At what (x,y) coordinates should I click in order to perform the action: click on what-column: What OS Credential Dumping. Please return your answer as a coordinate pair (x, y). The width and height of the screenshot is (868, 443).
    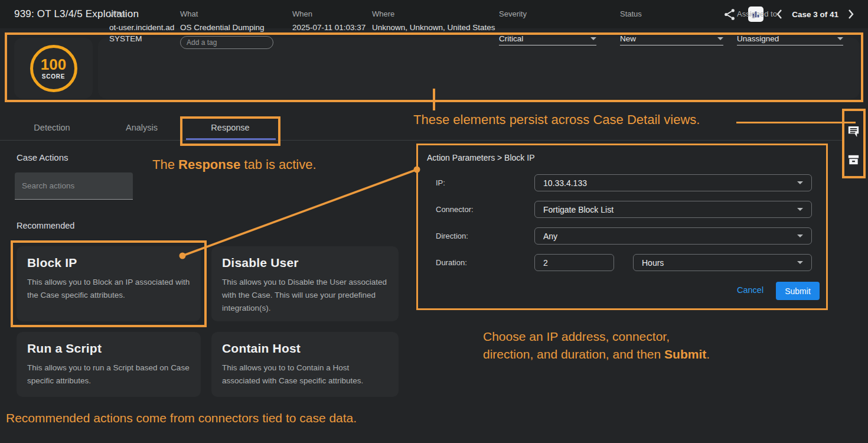
    Looking at the image, I should click on (227, 30).